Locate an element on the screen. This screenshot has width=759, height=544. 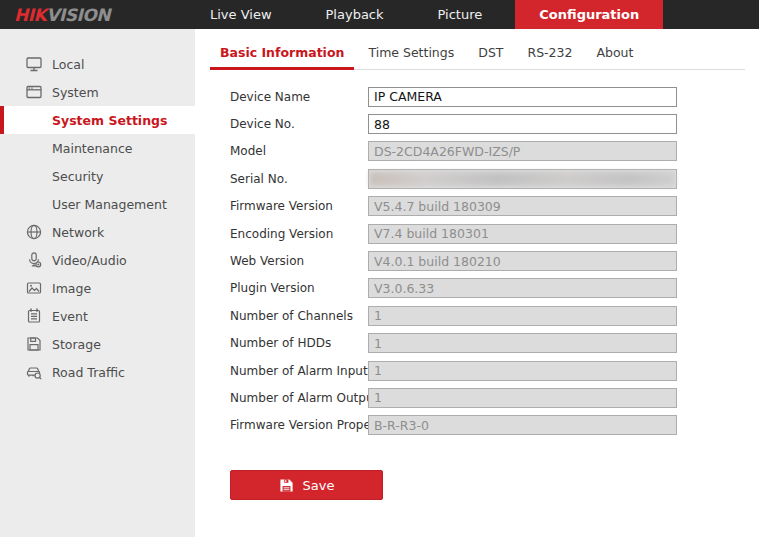
serial-no-field is located at coordinates (522, 179).